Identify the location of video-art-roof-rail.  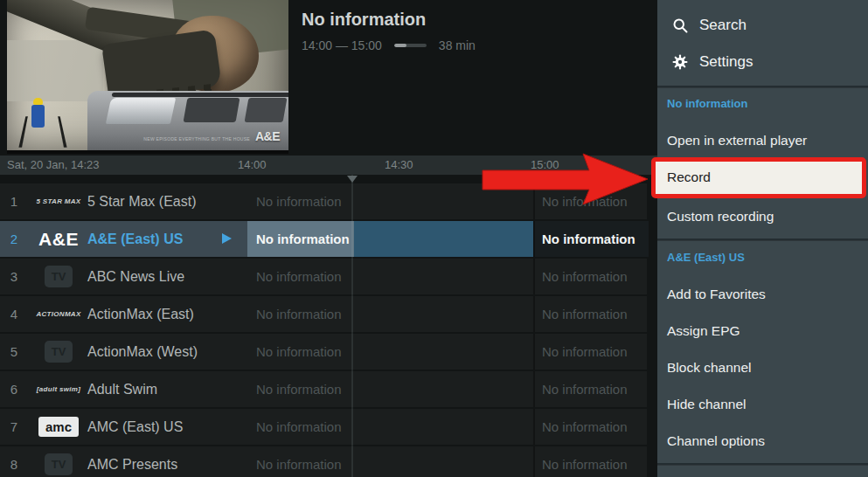
(200, 94).